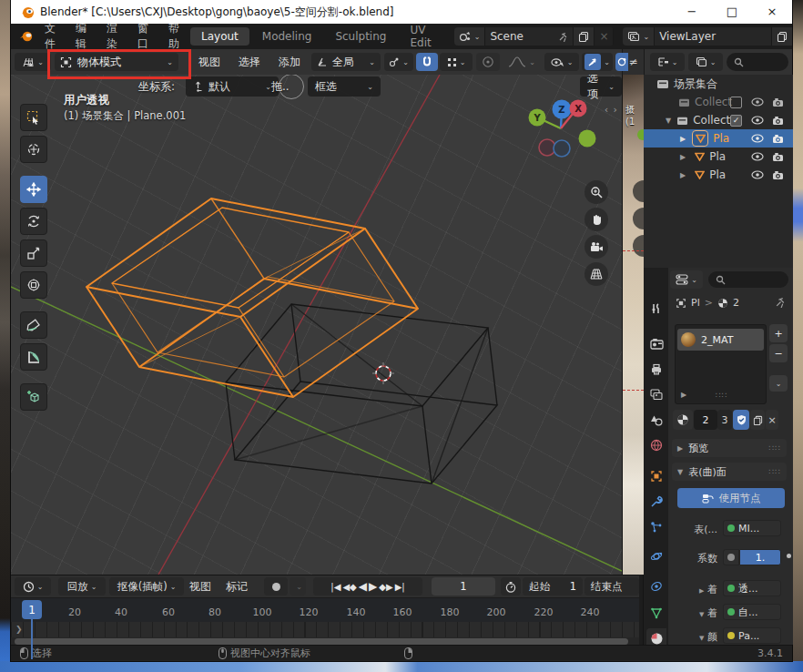 The width and height of the screenshot is (803, 672). Describe the element at coordinates (220, 36) in the screenshot. I see `workspace-tab-layout: Layout` at that location.